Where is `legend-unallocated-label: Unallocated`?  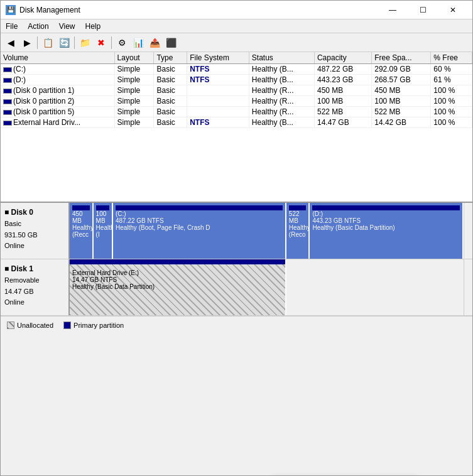 legend-unallocated-label: Unallocated is located at coordinates (35, 325).